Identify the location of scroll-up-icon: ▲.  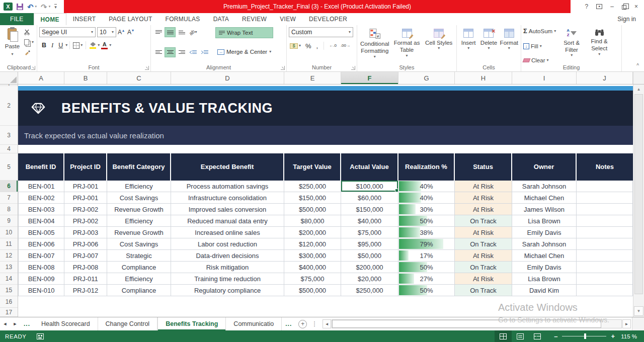
(639, 89).